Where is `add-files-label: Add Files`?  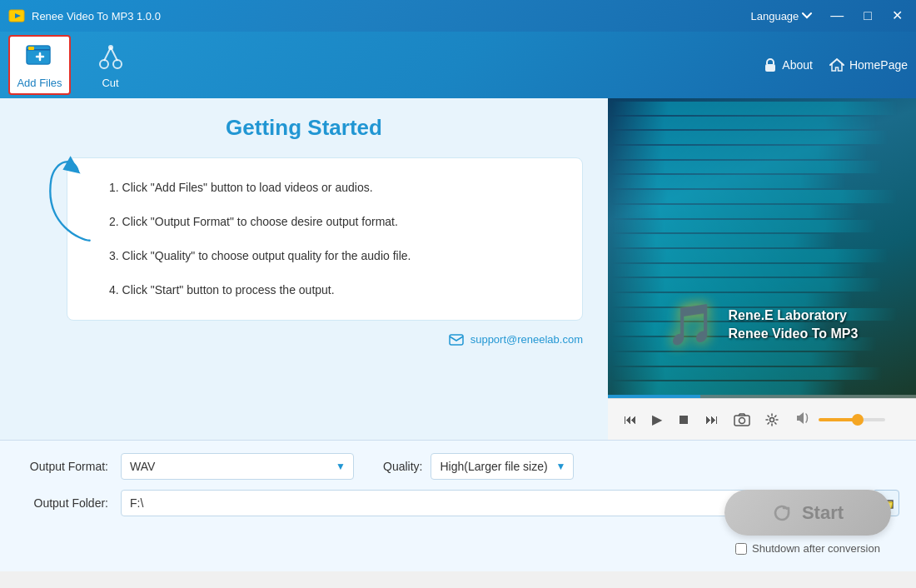 add-files-label: Add Files is located at coordinates (39, 83).